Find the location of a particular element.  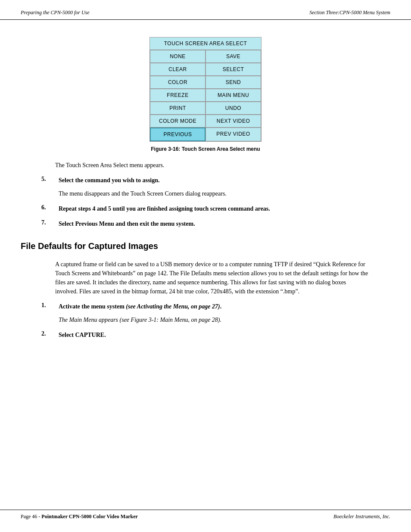

menu-btn-next-video: NEXT VIDEO is located at coordinates (234, 121).